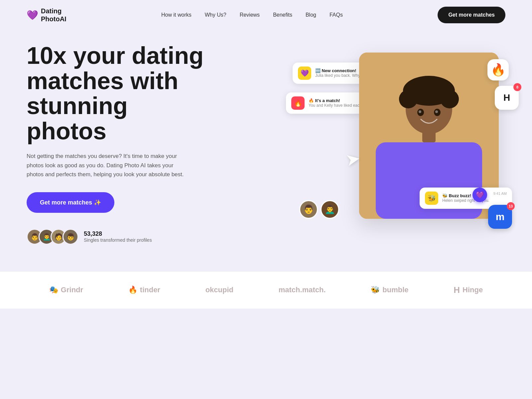 This screenshot has height=399, width=532. Describe the element at coordinates (118, 234) in the screenshot. I see `proof-count: 53,328` at that location.